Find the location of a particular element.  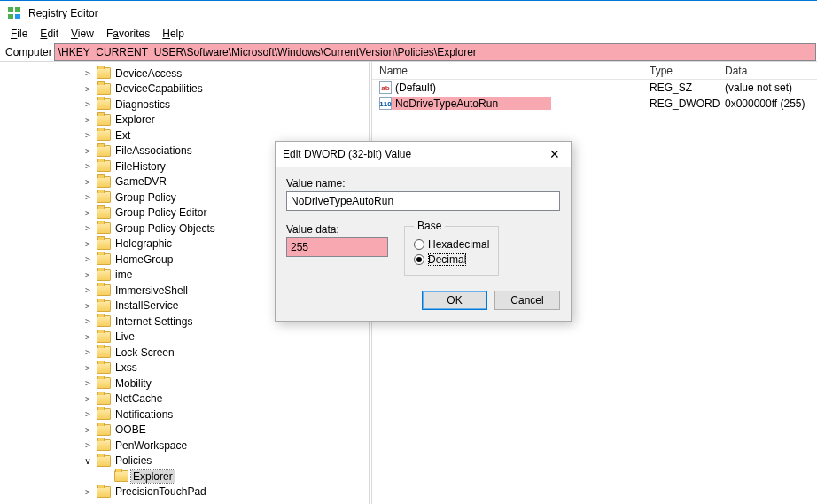

tree-item: >Notifications is located at coordinates (225, 415).